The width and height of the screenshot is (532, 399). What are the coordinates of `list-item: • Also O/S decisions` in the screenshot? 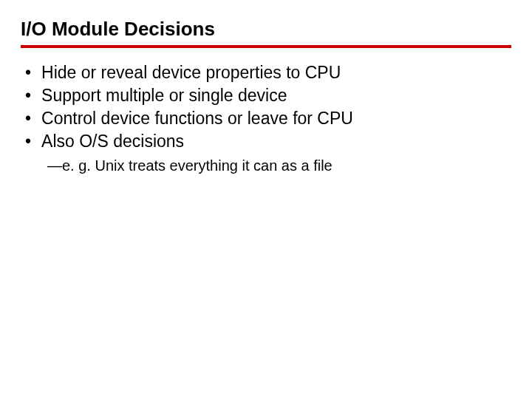 It's located at (268, 142).